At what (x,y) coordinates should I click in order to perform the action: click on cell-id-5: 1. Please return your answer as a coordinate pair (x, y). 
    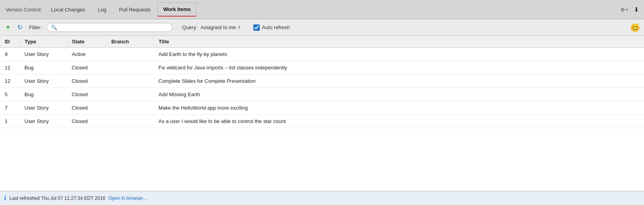
    Looking at the image, I should click on (10, 121).